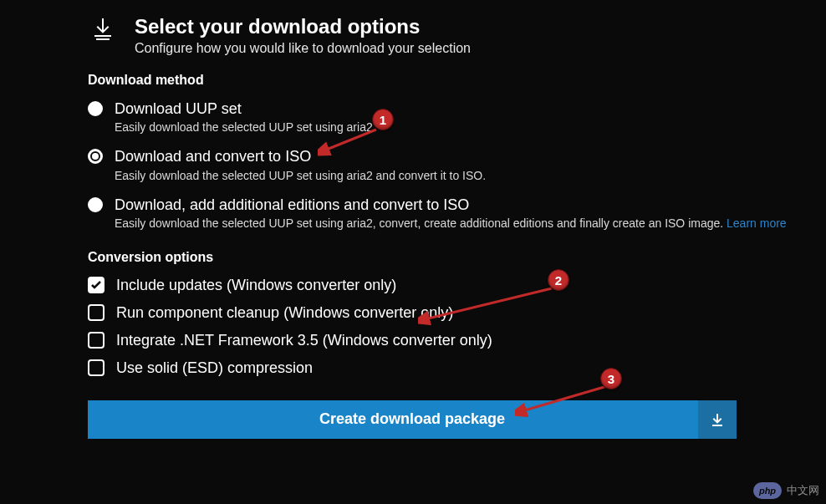 The height and width of the screenshot is (504, 826). What do you see at coordinates (300, 157) in the screenshot?
I see `radio-label: Download and convert to ISO` at bounding box center [300, 157].